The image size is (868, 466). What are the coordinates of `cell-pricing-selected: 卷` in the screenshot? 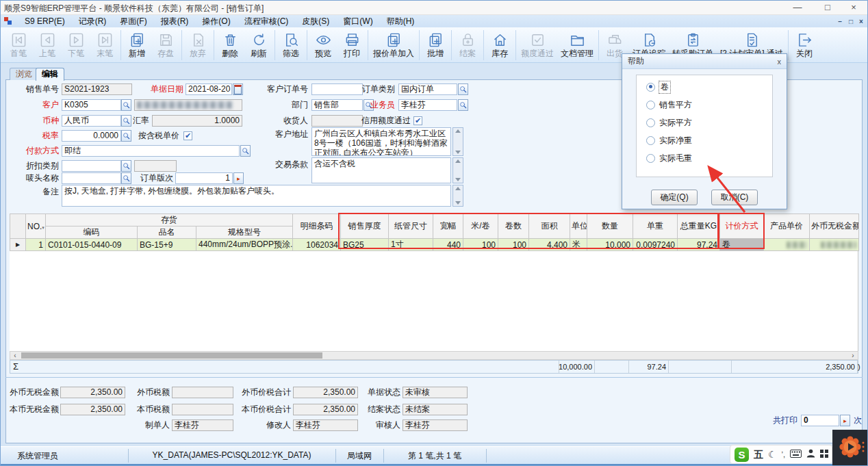 It's located at (742, 245).